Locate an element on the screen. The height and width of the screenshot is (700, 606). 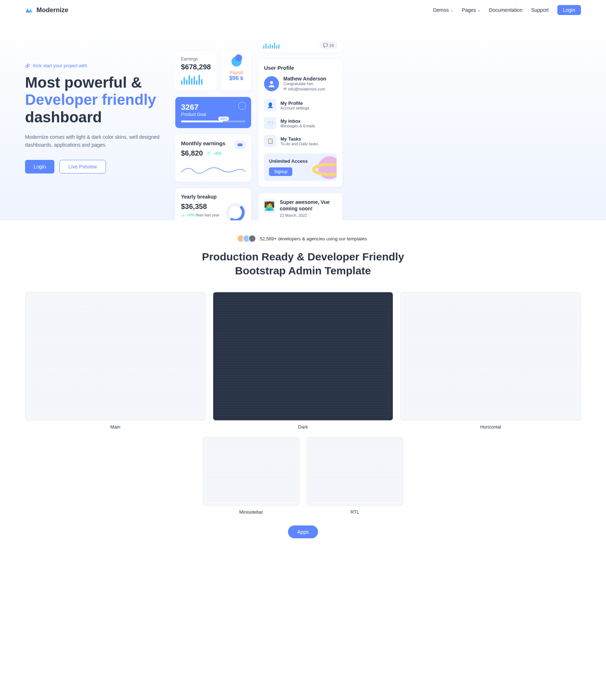
template-label: Dark is located at coordinates (303, 427).